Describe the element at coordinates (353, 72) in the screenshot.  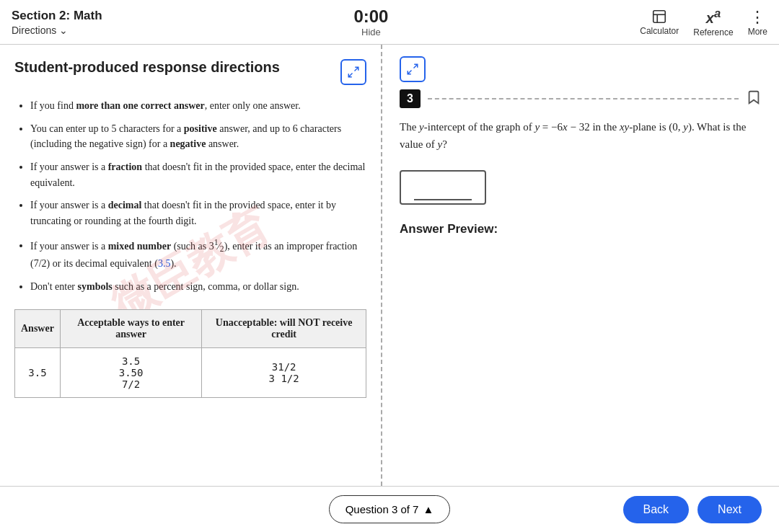
I see `expand-icon` at that location.